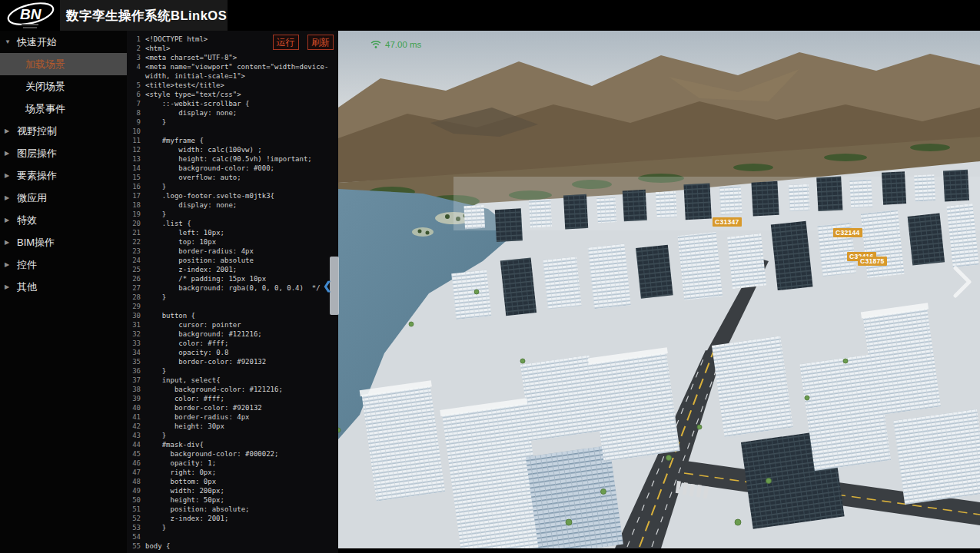 This screenshot has height=553, width=980. Describe the element at coordinates (136, 205) in the screenshot. I see `code-line-number: 18` at that location.